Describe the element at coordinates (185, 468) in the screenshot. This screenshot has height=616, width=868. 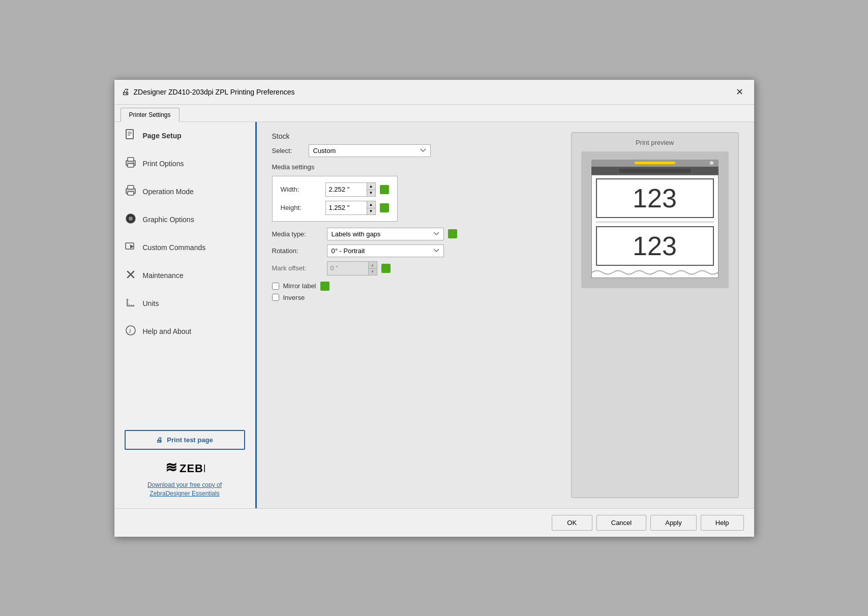
I see `zebra-logo: ≋ ZEBRA` at that location.